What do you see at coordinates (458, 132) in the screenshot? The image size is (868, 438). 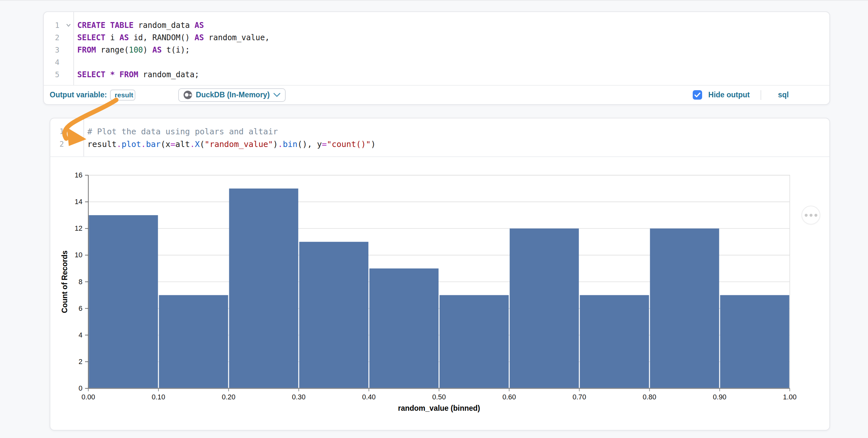 I see `code-line: # Plot the data using polars and altair` at bounding box center [458, 132].